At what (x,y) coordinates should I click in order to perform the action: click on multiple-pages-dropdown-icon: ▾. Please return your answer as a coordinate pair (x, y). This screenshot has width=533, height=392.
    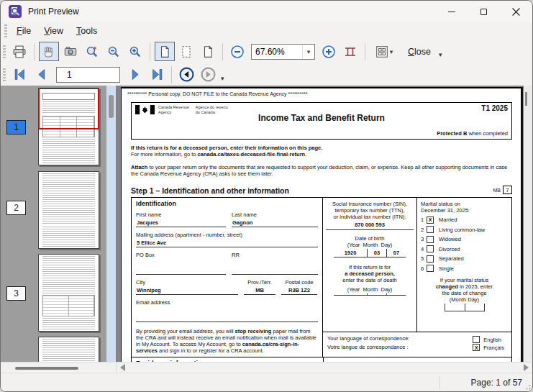
    Looking at the image, I should click on (391, 52).